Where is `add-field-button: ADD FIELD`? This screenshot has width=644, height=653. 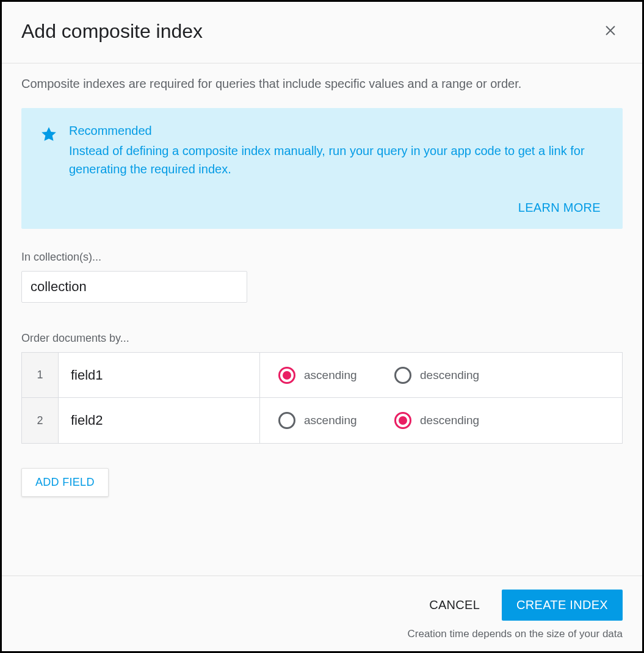 add-field-button: ADD FIELD is located at coordinates (65, 482).